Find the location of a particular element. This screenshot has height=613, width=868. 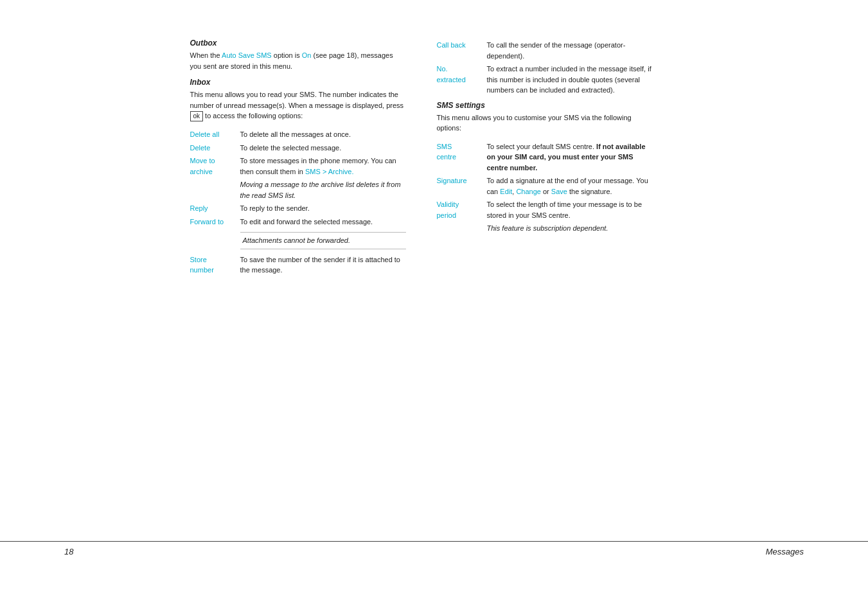

inbox-section: Inbox This menu allows you to read your … is located at coordinates (298, 100).